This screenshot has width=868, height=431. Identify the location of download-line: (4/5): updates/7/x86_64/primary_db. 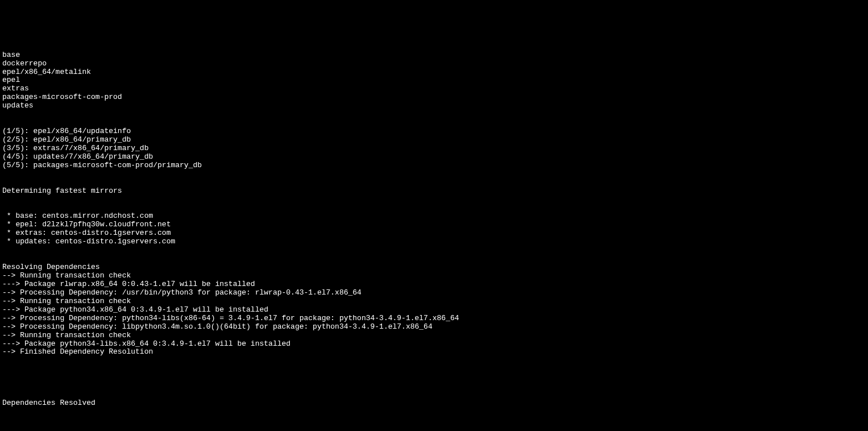
(434, 157).